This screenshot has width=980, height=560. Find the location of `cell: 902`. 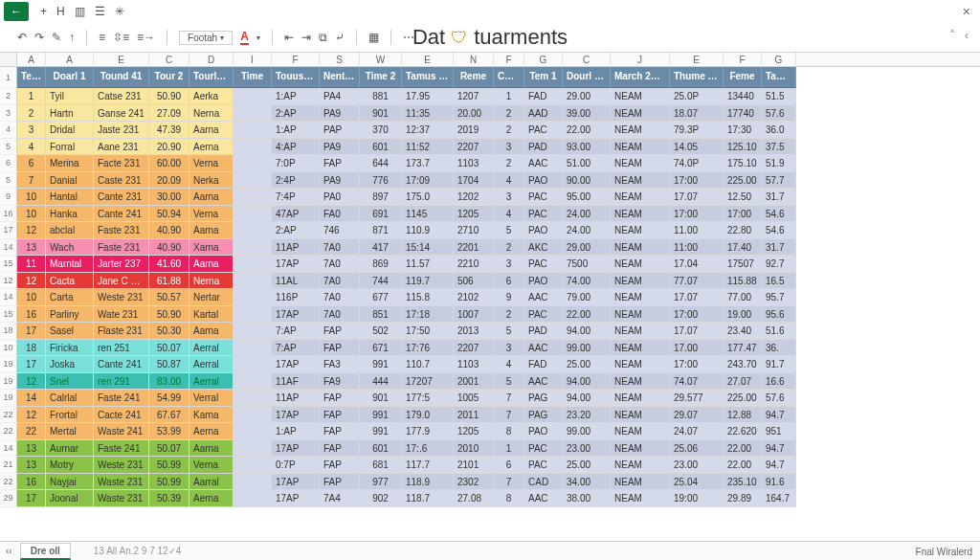

cell: 902 is located at coordinates (381, 499).